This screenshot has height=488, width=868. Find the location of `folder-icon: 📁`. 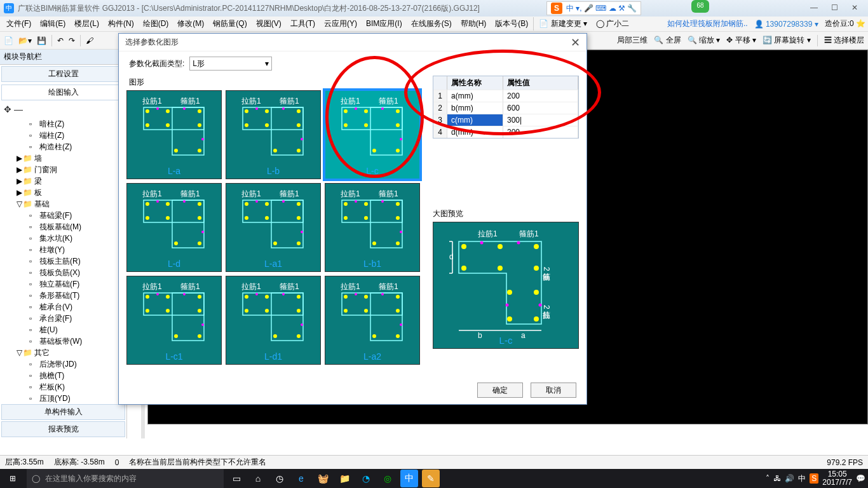

folder-icon: 📁 is located at coordinates (344, 478).